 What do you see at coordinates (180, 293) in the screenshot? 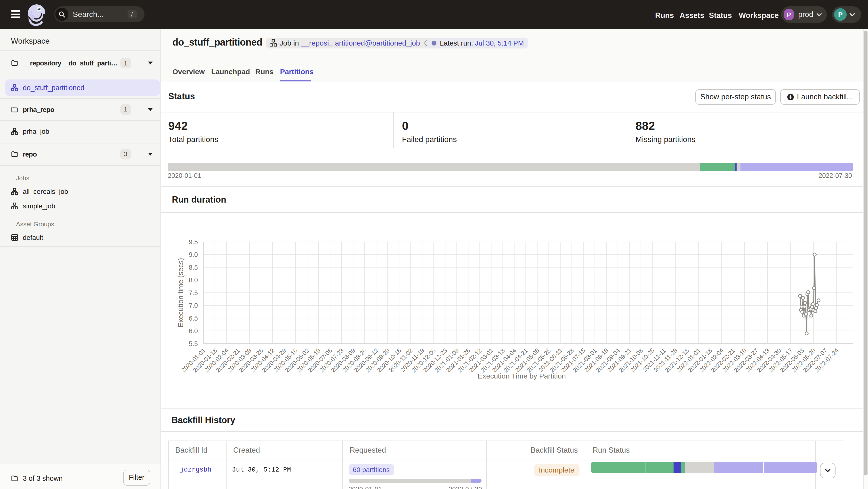
I see `svg-text: Execution time (secs)` at bounding box center [180, 293].